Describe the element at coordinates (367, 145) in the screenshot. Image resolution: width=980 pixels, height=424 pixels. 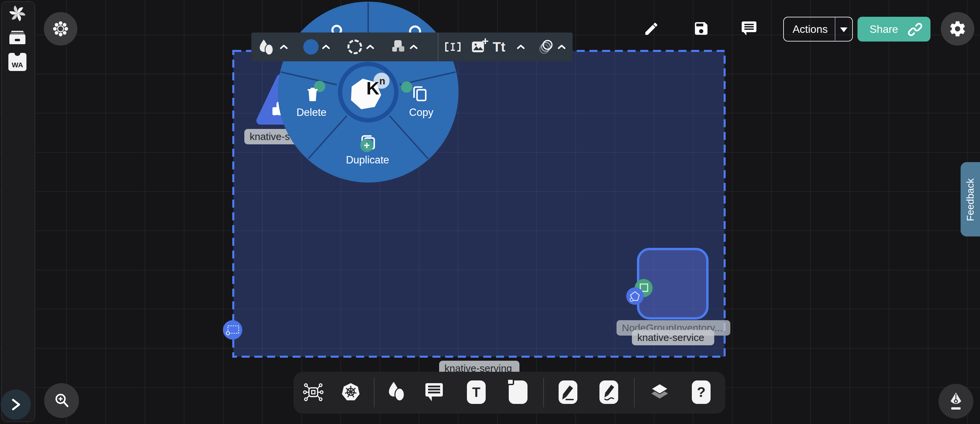
I see `duplicate-plus-dot` at that location.